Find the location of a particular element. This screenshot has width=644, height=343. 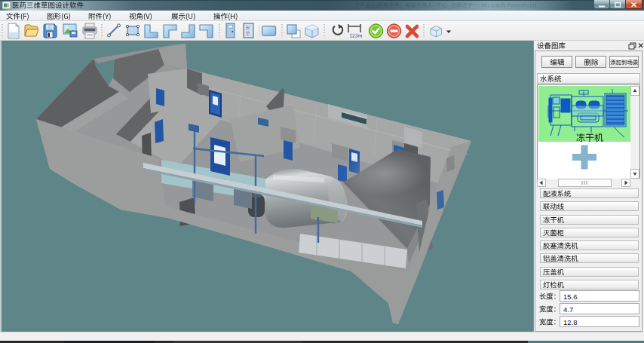

svg-text: 4.7 is located at coordinates (569, 309).